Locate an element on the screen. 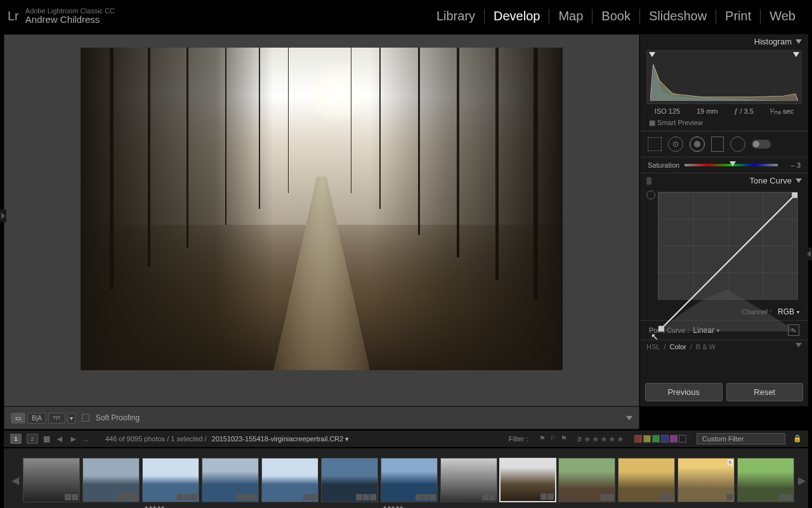 This screenshot has height=508, width=812. crop-tool-icon is located at coordinates (655, 144).